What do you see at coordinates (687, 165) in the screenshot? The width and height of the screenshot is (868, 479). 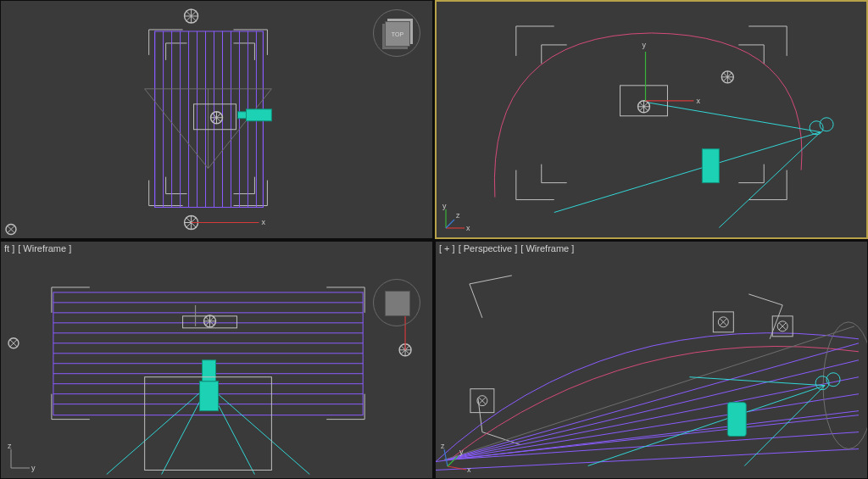 I see `camera-frustum-front` at bounding box center [687, 165].